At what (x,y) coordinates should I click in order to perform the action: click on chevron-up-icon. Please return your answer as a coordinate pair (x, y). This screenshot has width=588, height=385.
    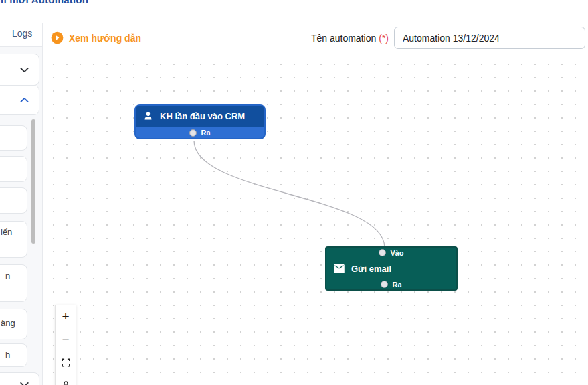
    Looking at the image, I should click on (24, 100).